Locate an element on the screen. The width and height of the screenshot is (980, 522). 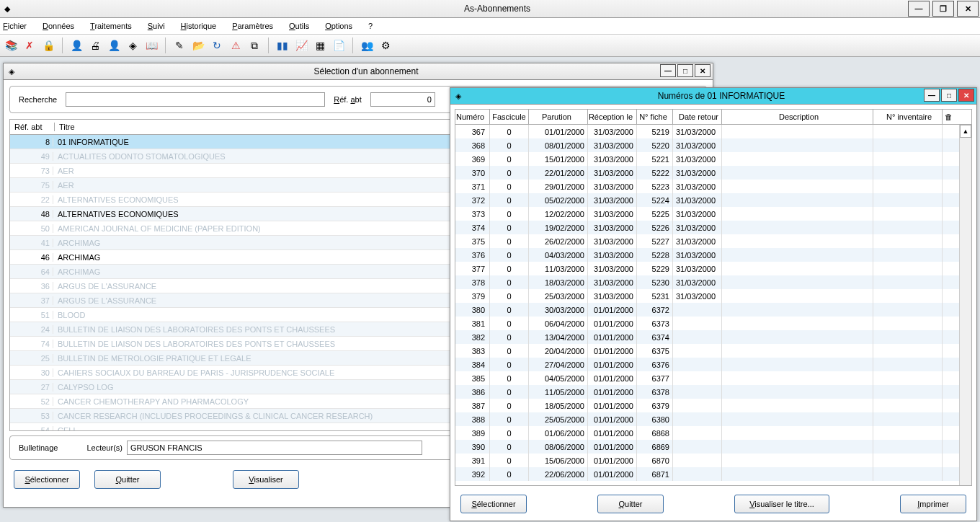
menu-suivi: Suivi is located at coordinates (156, 26).